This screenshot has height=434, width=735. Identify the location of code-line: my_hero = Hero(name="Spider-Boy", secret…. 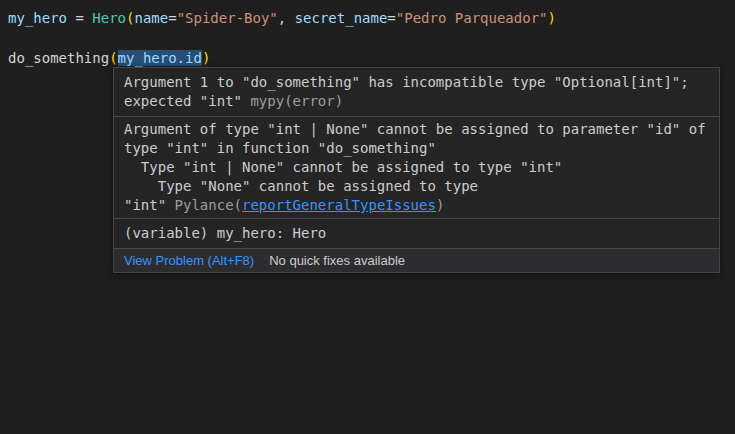
(282, 18).